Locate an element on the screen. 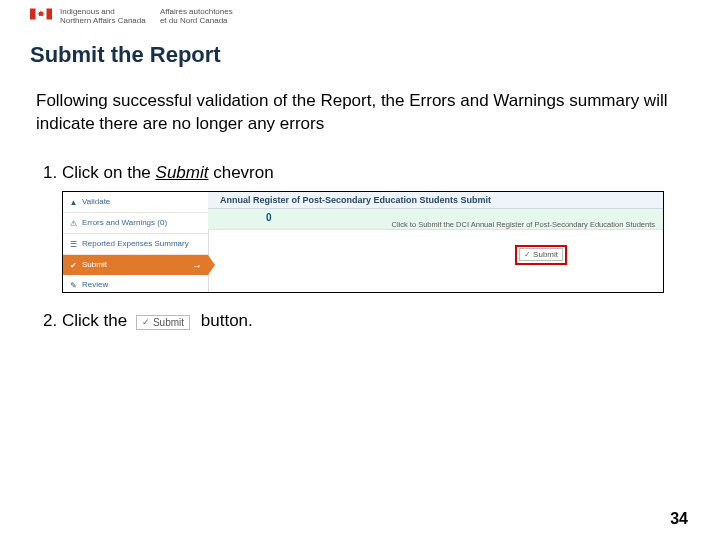 This screenshot has height=540, width=720. department-name: Indigenous andNorthern Affairs Canada Af… is located at coordinates (152, 17).